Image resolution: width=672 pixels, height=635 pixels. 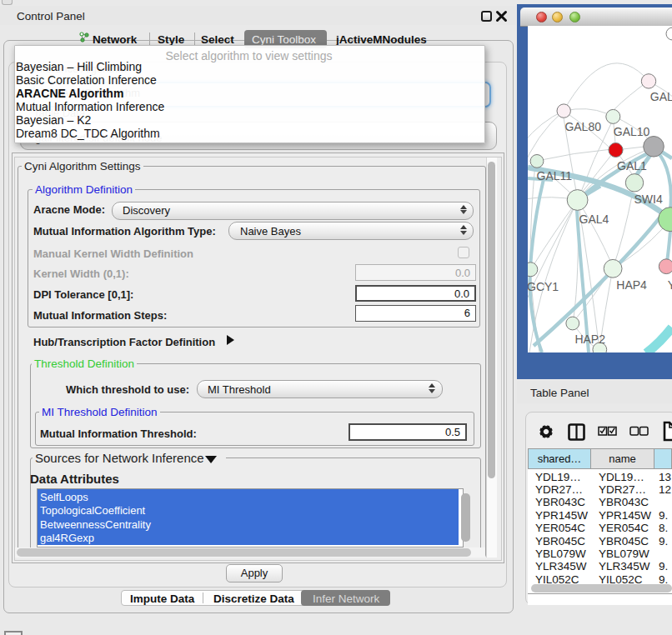 I want to click on svg-text: HAP4, so click(x=632, y=285).